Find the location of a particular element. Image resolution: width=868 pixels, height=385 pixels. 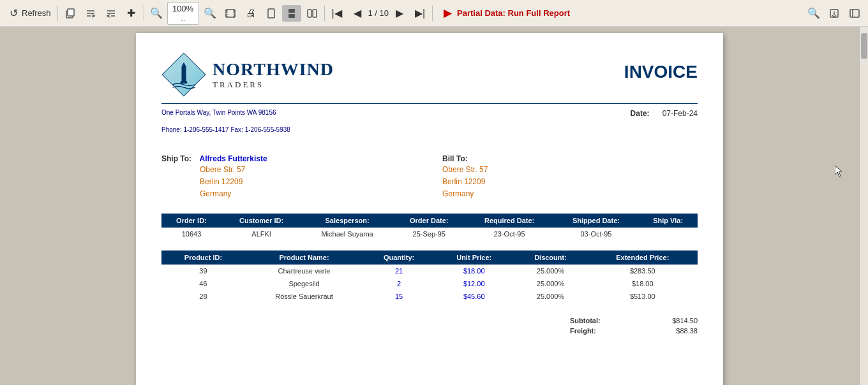

customer-id: ALFKI is located at coordinates (262, 234).